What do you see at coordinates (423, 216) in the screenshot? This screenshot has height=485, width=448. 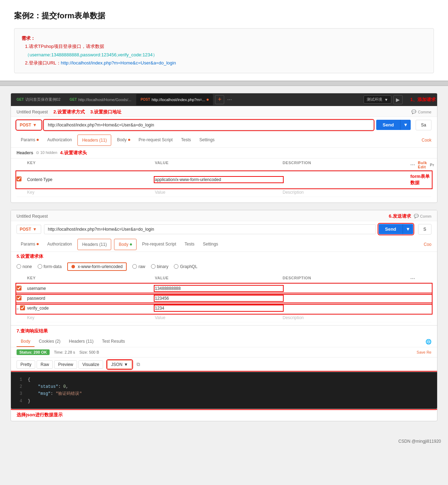 I see `comment-btn-2: 💬 Comm` at bounding box center [423, 216].